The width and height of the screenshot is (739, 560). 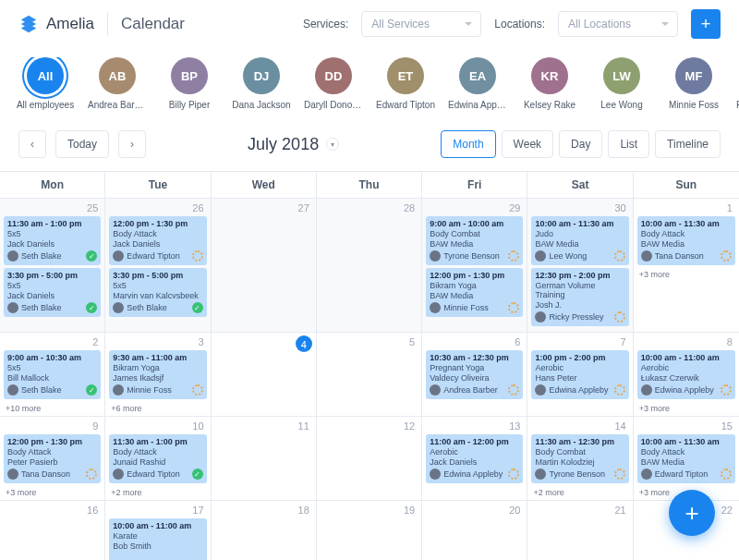 What do you see at coordinates (475, 266) in the screenshot?
I see `day-cell: 299:00 am - 10:00 amBody CombatBAW Media…` at bounding box center [475, 266].